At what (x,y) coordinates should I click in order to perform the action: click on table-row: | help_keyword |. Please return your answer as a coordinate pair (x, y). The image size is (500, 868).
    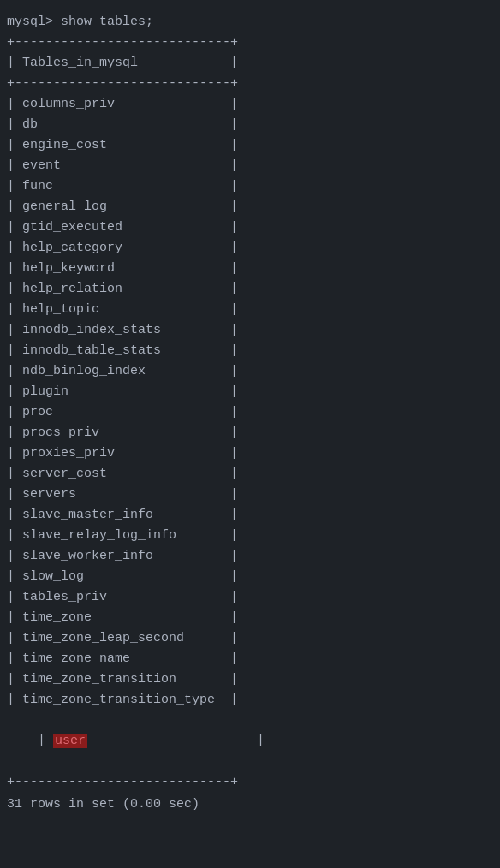
    Looking at the image, I should click on (250, 269).